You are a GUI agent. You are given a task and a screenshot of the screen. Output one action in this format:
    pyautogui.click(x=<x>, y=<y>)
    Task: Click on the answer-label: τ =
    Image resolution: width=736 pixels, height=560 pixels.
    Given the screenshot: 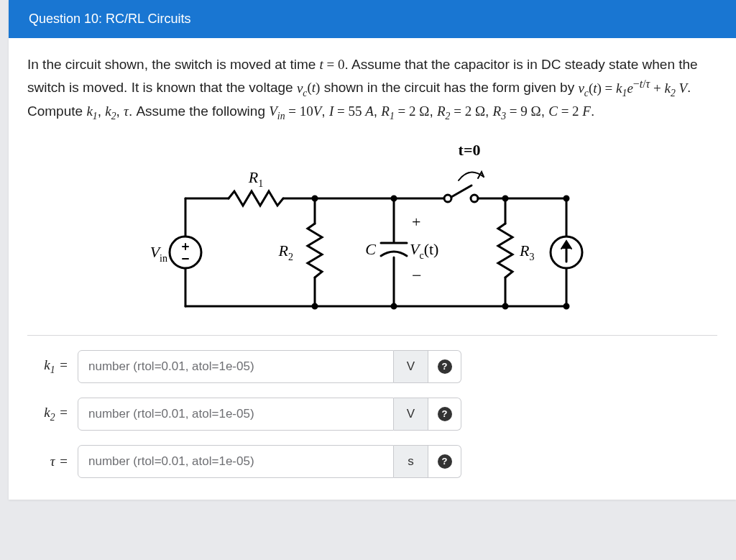 What is the action you would take?
    pyautogui.click(x=47, y=462)
    